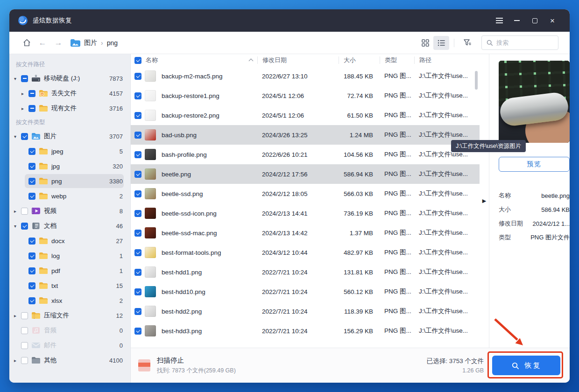  Describe the element at coordinates (27, 43) in the screenshot. I see `home-button` at that location.